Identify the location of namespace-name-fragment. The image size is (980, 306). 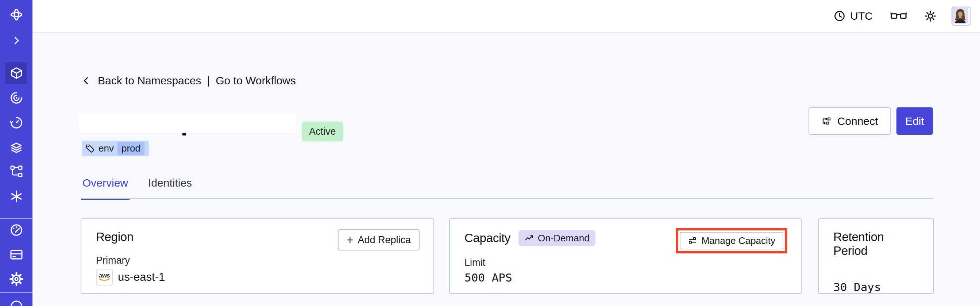
(184, 134).